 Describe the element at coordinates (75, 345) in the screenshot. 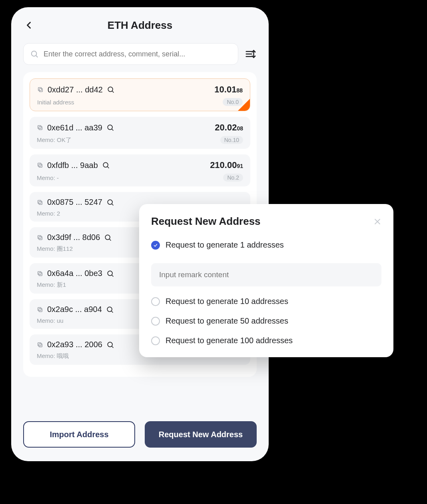

I see `address-text: 0x2a93 ... 2006` at that location.